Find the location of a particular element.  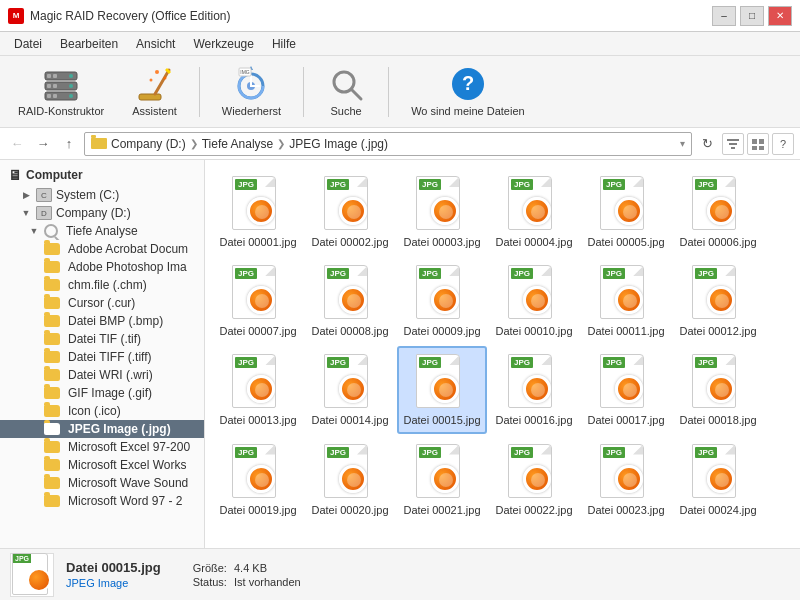

sidebar-item-excel97: Microsoft Excel 97-200 is located at coordinates (102, 447).